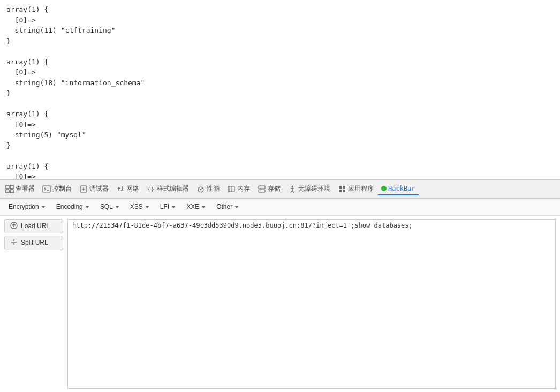 This screenshot has width=560, height=392. What do you see at coordinates (35, 226) in the screenshot?
I see `load-url-label: Load URL` at bounding box center [35, 226].